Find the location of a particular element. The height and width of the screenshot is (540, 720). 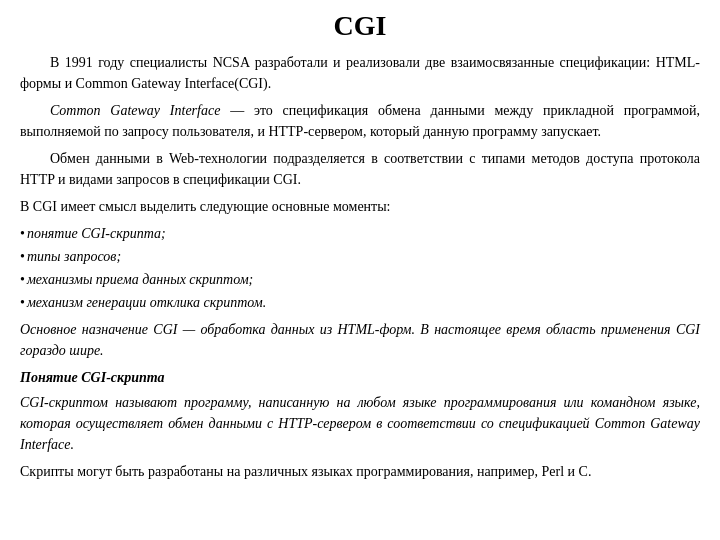

paragraph-2: Common Gateway Interface — это специфика… is located at coordinates (360, 121).